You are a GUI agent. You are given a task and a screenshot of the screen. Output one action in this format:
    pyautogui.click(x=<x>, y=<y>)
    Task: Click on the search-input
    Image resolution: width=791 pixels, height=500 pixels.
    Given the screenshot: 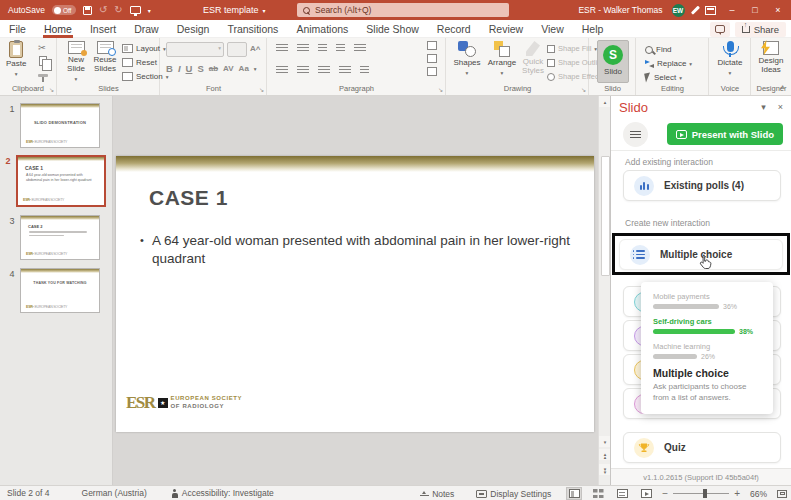 What is the action you would take?
    pyautogui.click(x=400, y=10)
    